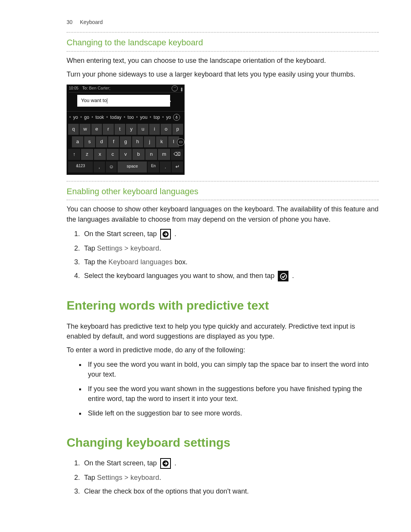  I want to click on to-value: Ben Carter;, so click(100, 88).